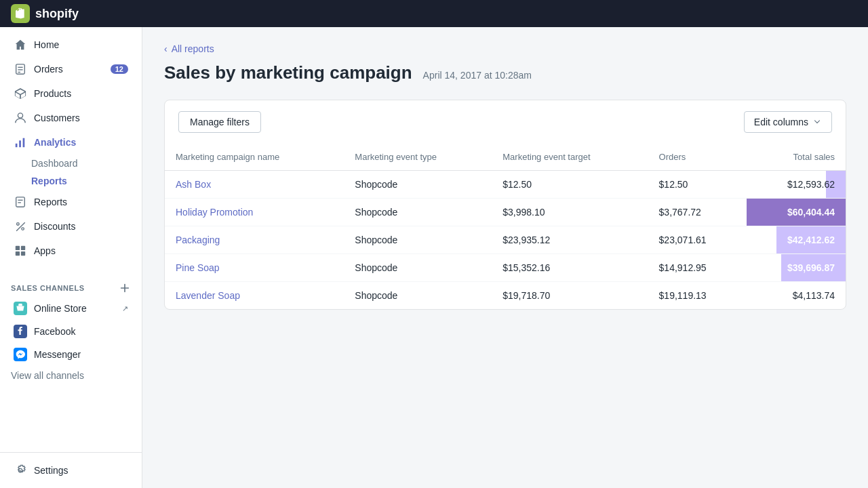  What do you see at coordinates (505, 122) in the screenshot?
I see `card-toolbar: Manage filters Edit columns` at bounding box center [505, 122].